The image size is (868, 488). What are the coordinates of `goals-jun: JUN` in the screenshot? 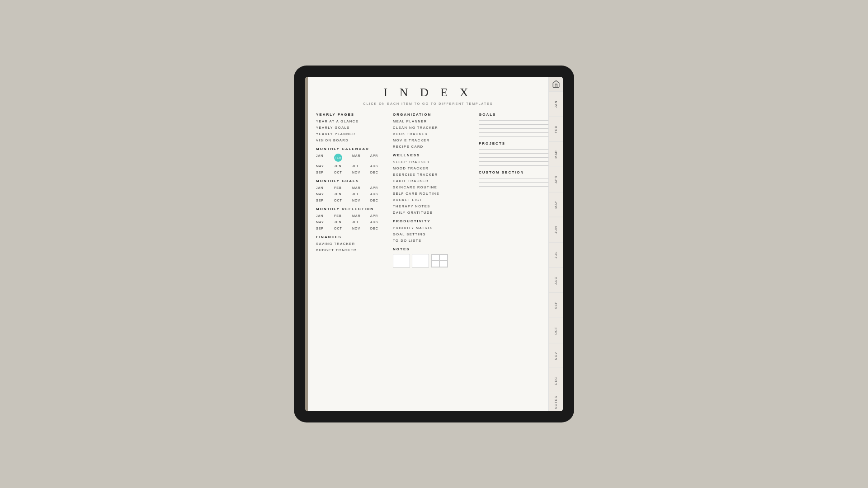 It's located at (342, 194).